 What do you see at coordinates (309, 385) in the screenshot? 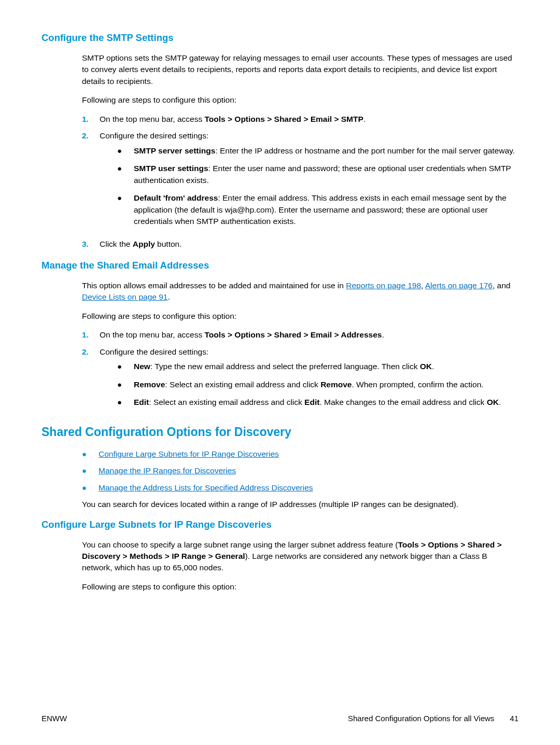
I see `list-item: ● Remove: Select an existing email addre…` at bounding box center [309, 385].